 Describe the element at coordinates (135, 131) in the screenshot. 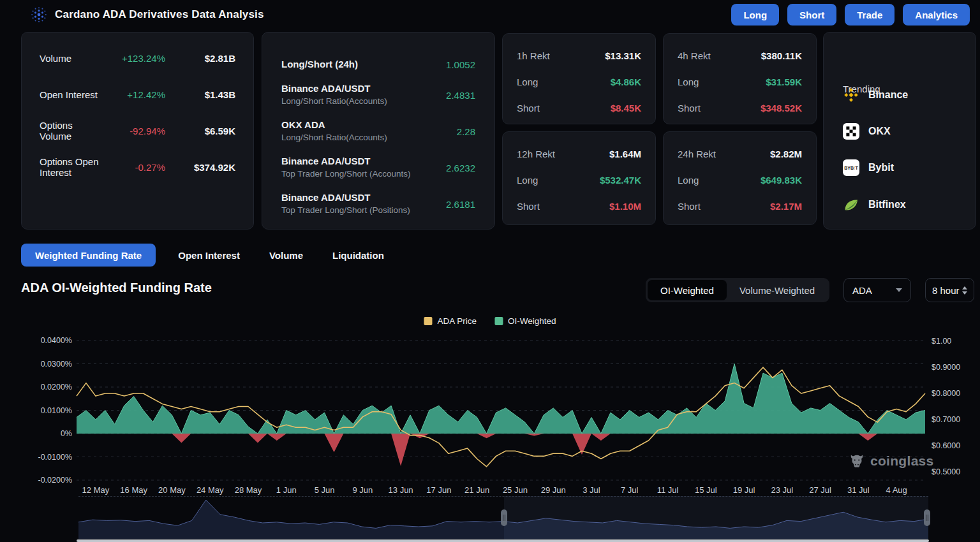

I see `stat-change: -92.94%` at that location.